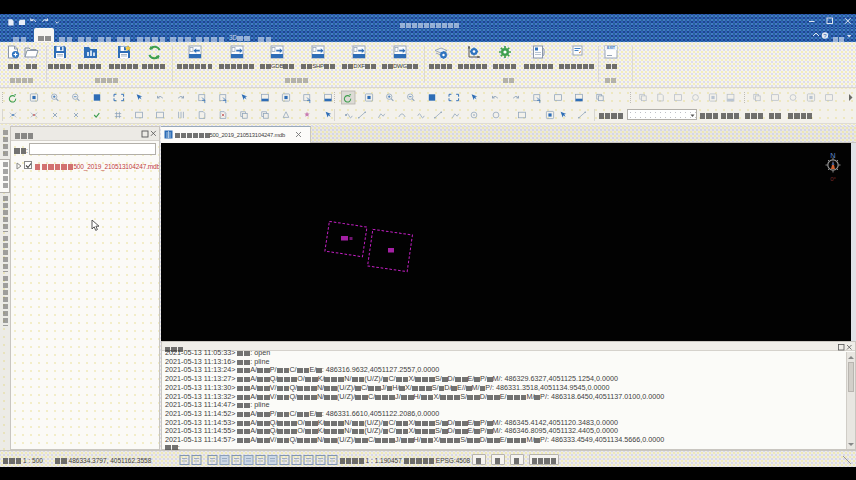 This screenshot has height=480, width=856. I want to click on svg-text: EXIT, so click(612, 48).